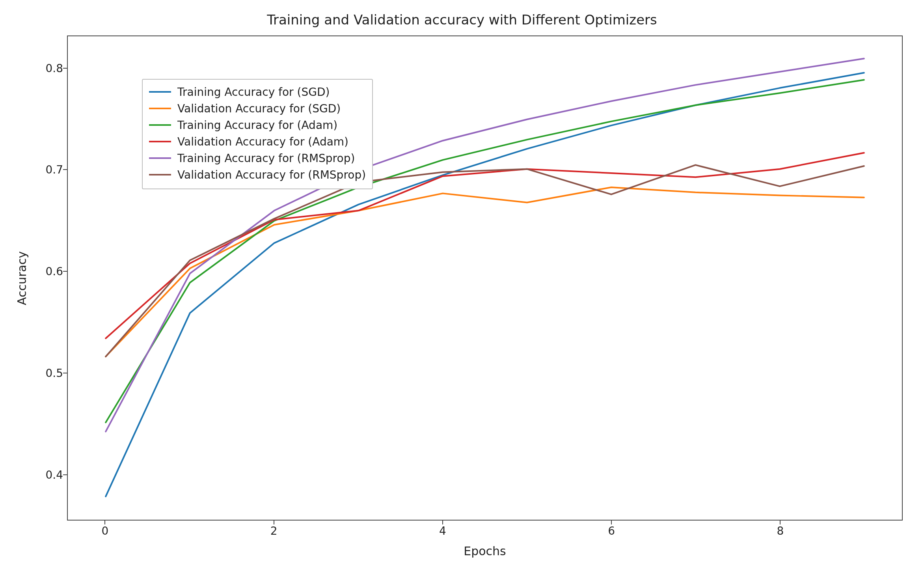 Image resolution: width=924 pixels, height=571 pixels. I want to click on y-tick-label: 0.7, so click(49, 170).